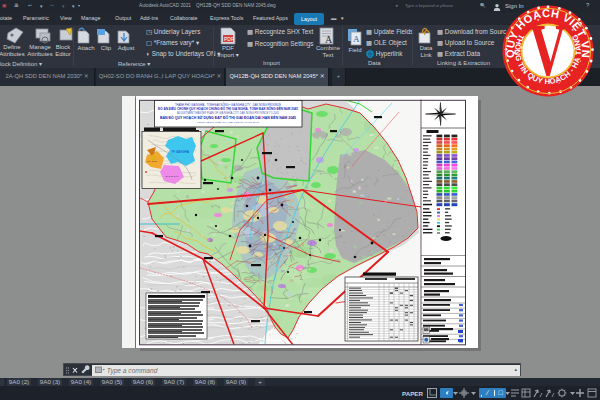  What do you see at coordinates (228, 122) in the screenshot?
I see `svg-text:LONG-TERM URBAN LAND USE PLAN: LONG-TERM URBAN LAND USE PLAN TO 2045` at bounding box center [228, 122].